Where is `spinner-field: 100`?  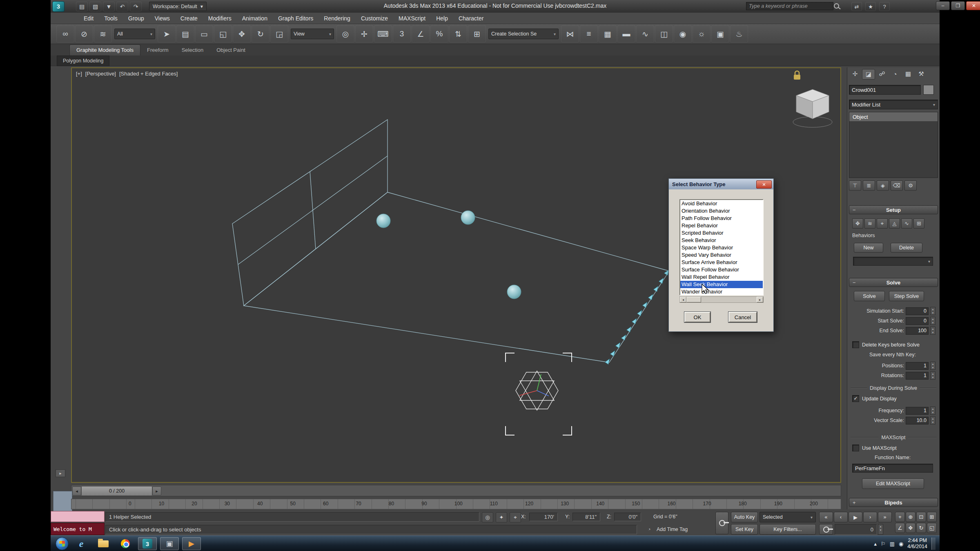 spinner-field: 100 is located at coordinates (917, 331).